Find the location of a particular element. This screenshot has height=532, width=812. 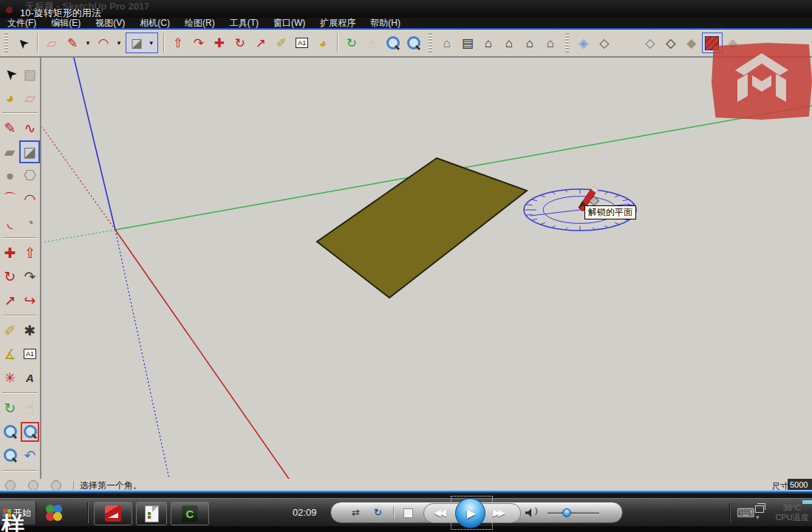

volume-slider-track is located at coordinates (573, 514).